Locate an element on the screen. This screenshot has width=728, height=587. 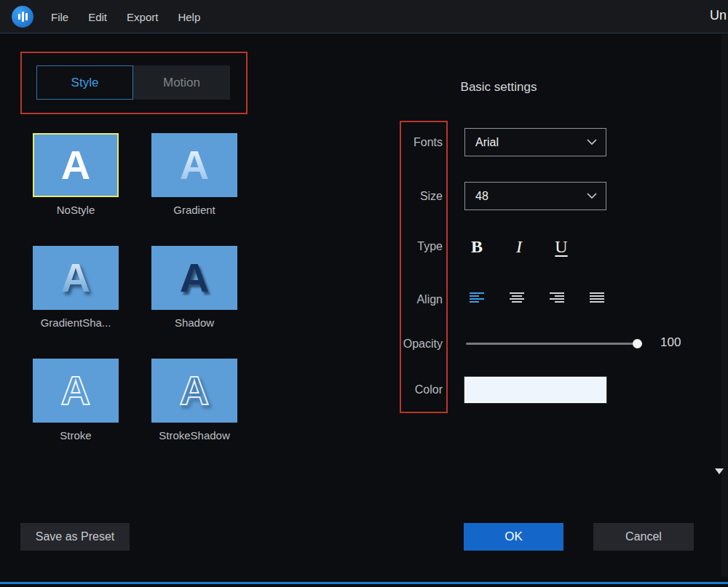
opacity-label: Opacity is located at coordinates (403, 344).